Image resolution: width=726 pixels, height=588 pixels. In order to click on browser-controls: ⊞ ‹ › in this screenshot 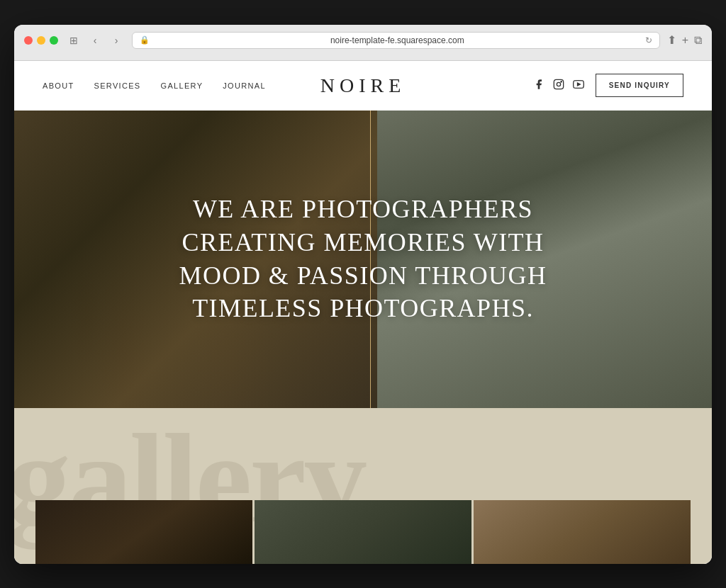, I will do `click(95, 40)`.